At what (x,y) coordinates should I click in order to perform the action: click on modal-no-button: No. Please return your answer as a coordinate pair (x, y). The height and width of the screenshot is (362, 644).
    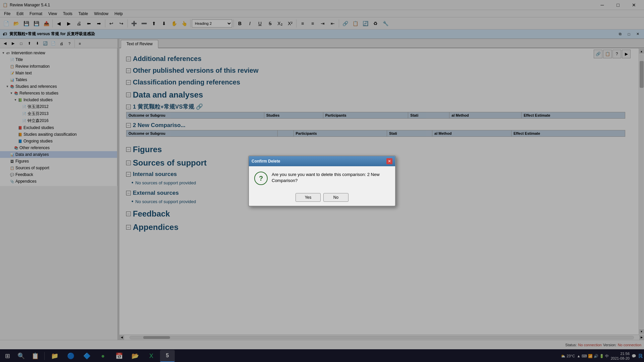
    Looking at the image, I should click on (336, 197).